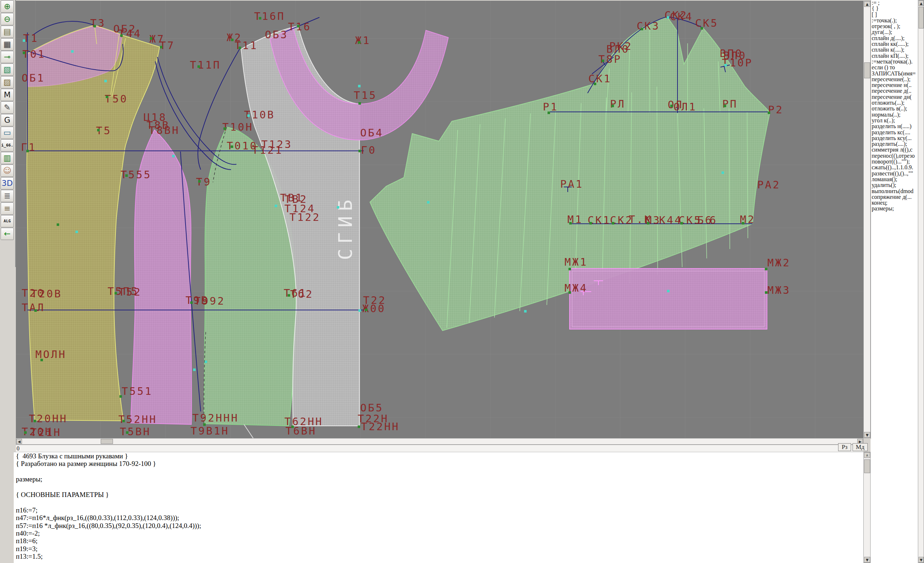 The height and width of the screenshot is (563, 924). Describe the element at coordinates (8, 196) in the screenshot. I see `doc-lines-button: ≣` at that location.